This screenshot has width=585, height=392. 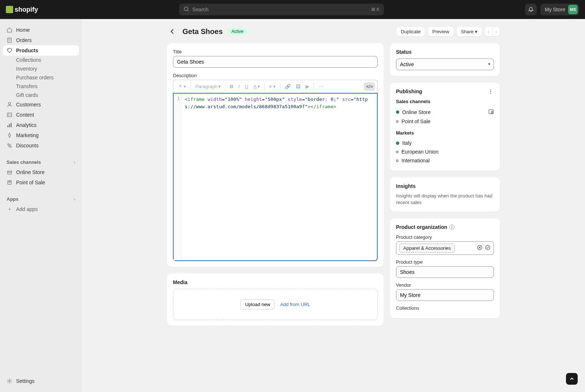 What do you see at coordinates (445, 133) in the screenshot?
I see `markets-label: Markets` at bounding box center [445, 133].